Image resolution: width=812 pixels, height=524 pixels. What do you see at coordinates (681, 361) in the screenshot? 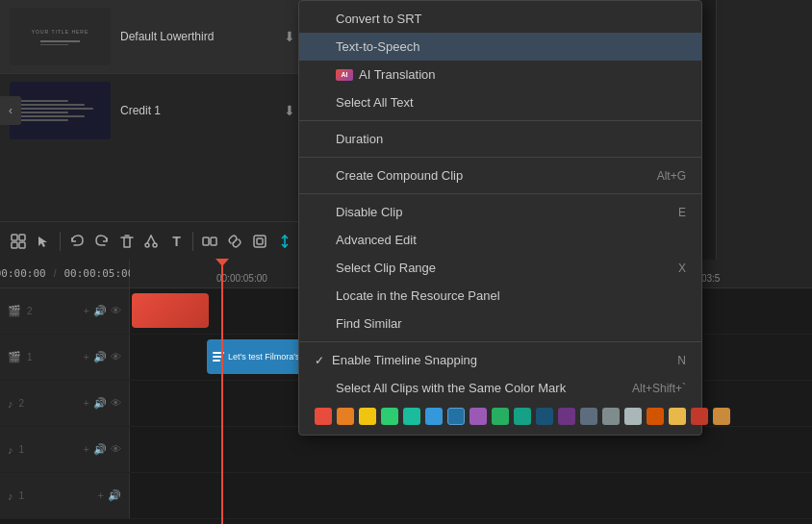
I see `menu-shortcut-enable-snapping: N` at bounding box center [681, 361].